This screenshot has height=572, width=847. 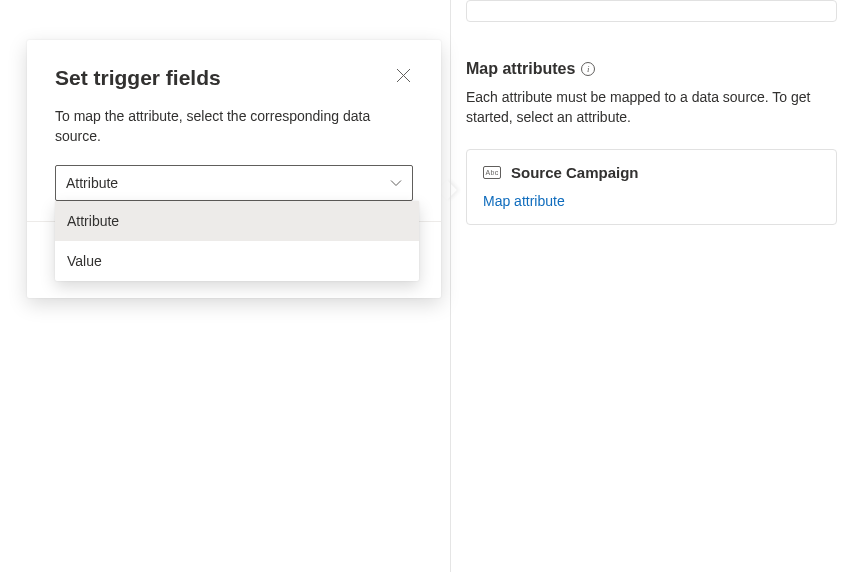 What do you see at coordinates (575, 172) in the screenshot?
I see `attribute-card-title: Source Campaign` at bounding box center [575, 172].